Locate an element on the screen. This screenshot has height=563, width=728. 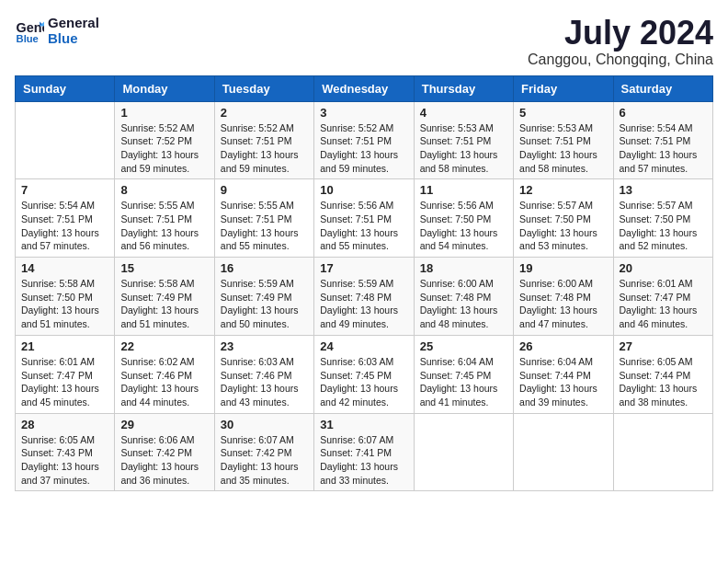
day-number: 14 is located at coordinates (64, 269).